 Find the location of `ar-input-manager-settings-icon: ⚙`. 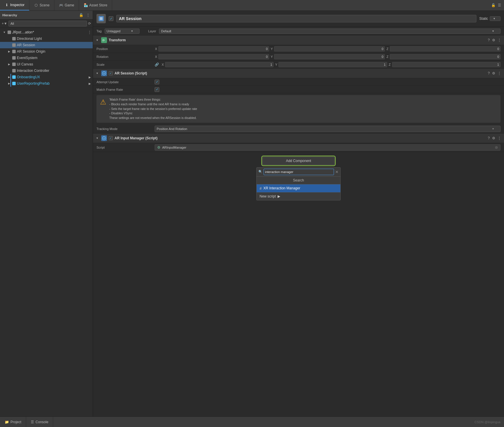

ar-input-manager-settings-icon: ⚙ is located at coordinates (494, 138).